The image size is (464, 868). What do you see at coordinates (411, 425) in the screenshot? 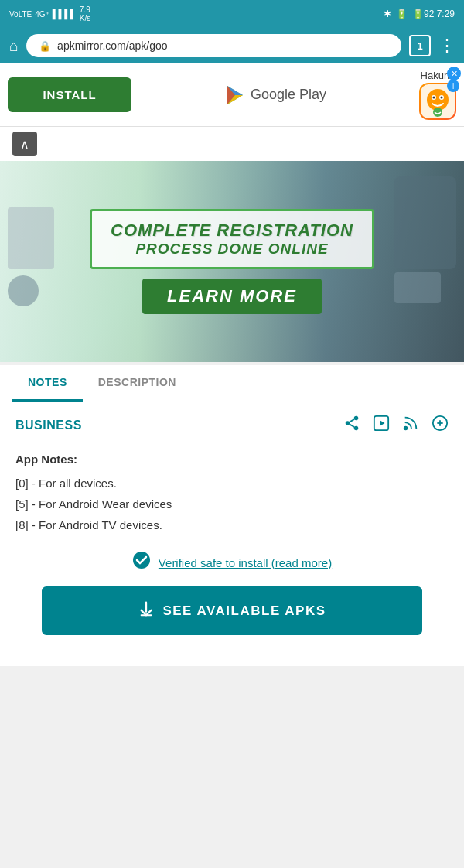
I see `rss-icon` at bounding box center [411, 425].